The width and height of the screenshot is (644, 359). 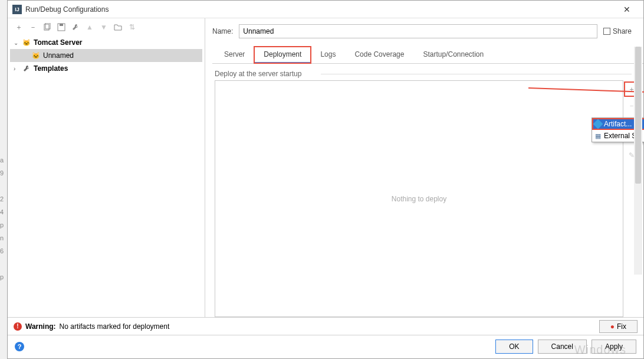 I want to click on config-tree: ⌄ 🐱 Tomcat Server 🐱 Unnamed › Templates, so click(x=106, y=56).